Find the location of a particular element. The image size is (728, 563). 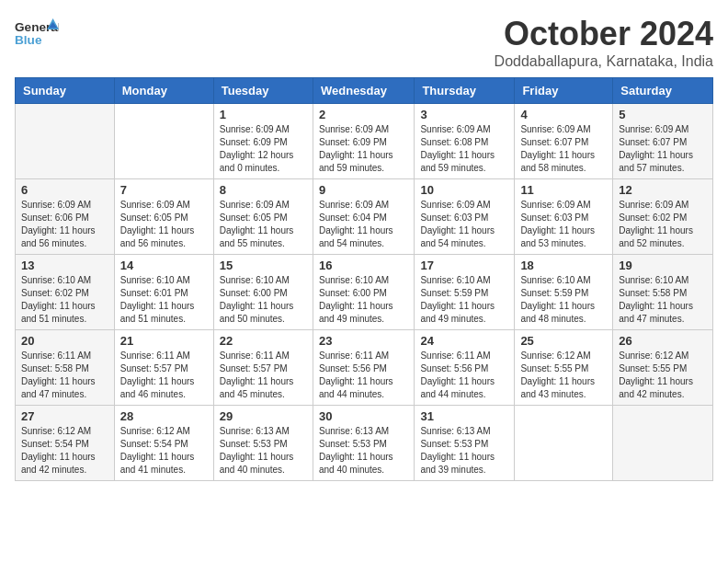

page-header: General Blue October 2024 Doddaballapura… is located at coordinates (364, 42).